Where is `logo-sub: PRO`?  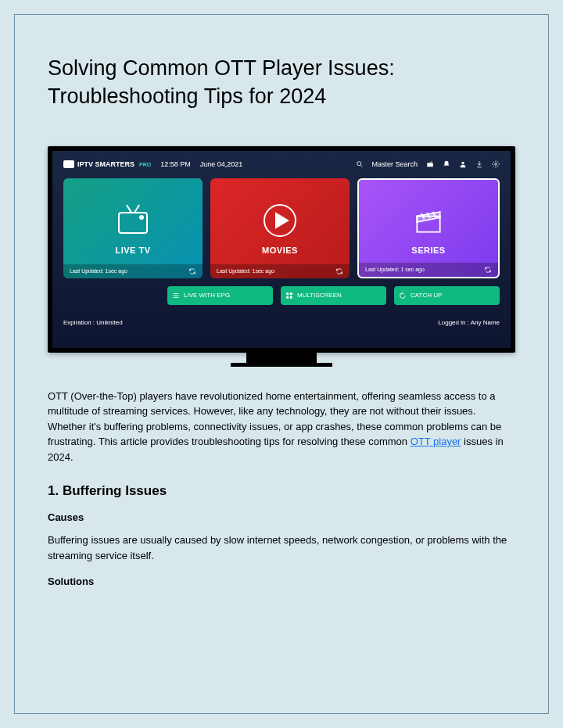
logo-sub: PRO is located at coordinates (145, 164).